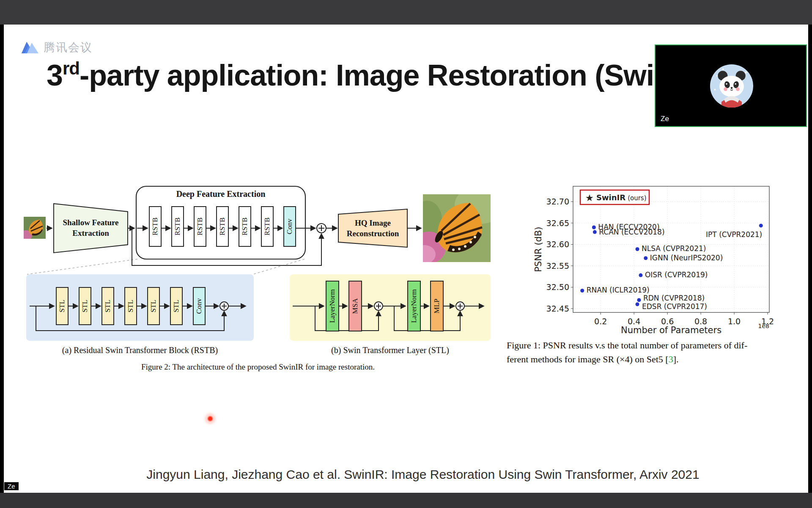 Image resolution: width=812 pixels, height=508 pixels. I want to click on top-bar, so click(406, 12).